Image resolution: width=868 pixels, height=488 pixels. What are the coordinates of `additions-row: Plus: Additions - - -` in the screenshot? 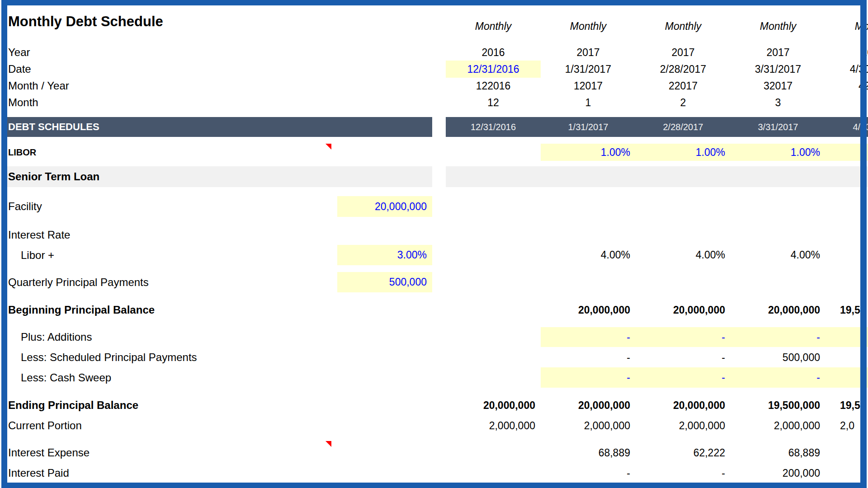 It's located at (434, 337).